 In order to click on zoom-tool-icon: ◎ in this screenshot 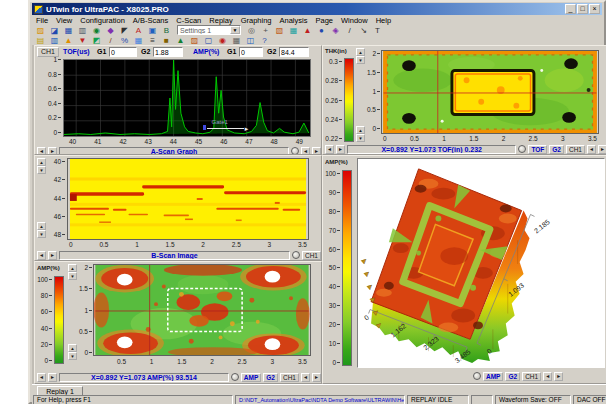, I will do `click(252, 30)`.